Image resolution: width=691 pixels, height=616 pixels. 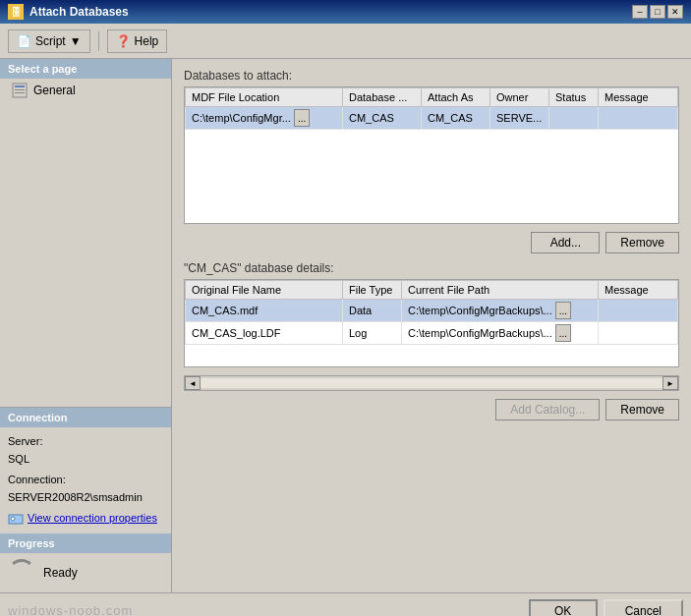 What do you see at coordinates (563, 333) in the screenshot?
I see `browse-path-button-1: ...` at bounding box center [563, 333].